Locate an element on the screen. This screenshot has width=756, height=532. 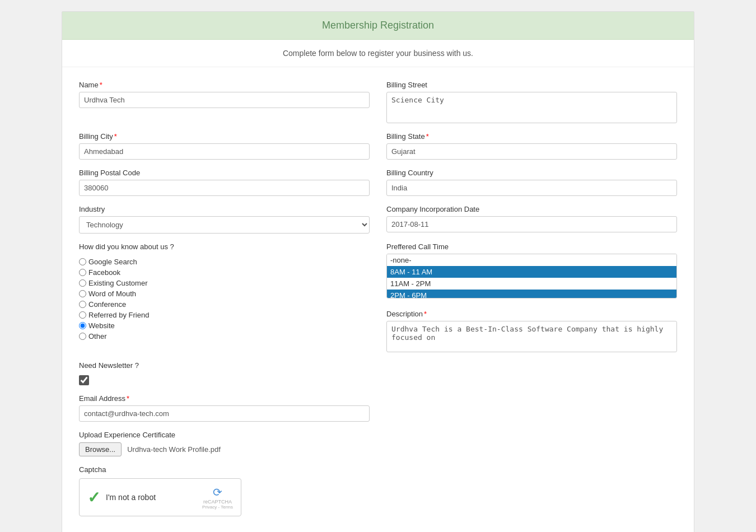
incorporation-input is located at coordinates (532, 224).